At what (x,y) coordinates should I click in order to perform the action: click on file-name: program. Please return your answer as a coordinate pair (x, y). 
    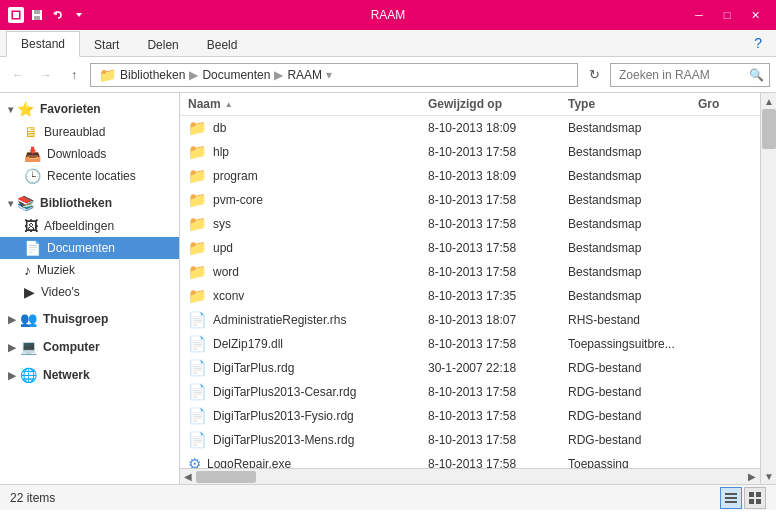
    Looking at the image, I should click on (236, 176).